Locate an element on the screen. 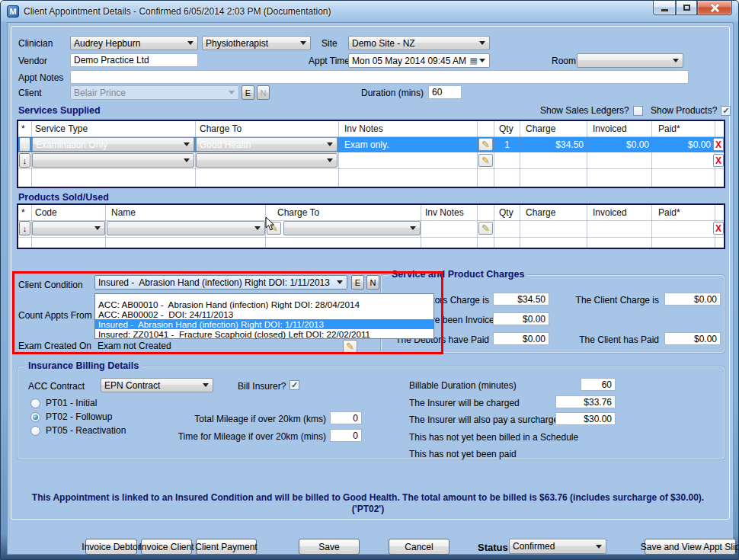  col-charge-to: Charge To is located at coordinates (299, 213).